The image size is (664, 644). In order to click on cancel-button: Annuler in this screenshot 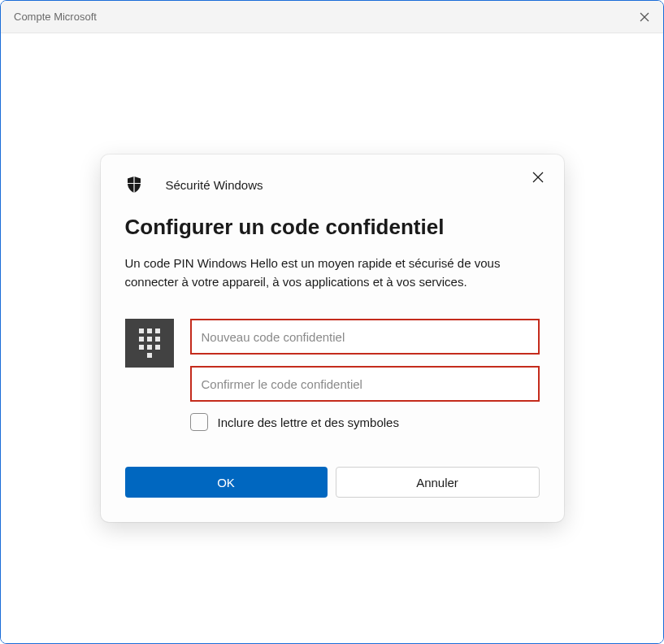, I will do `click(437, 482)`.